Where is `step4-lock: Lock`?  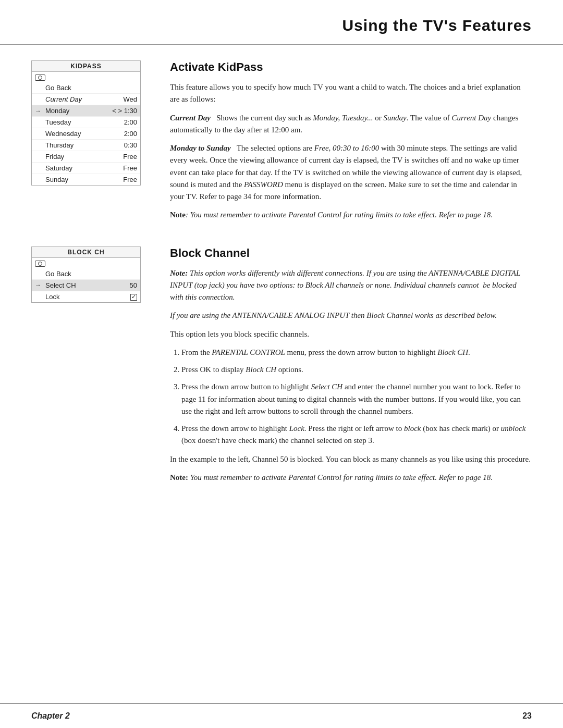 step4-lock: Lock is located at coordinates (297, 428).